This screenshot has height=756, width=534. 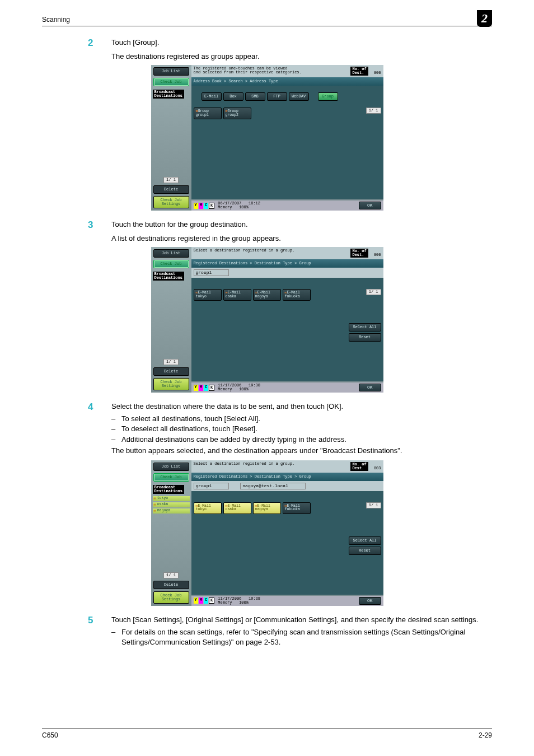 I want to click on model-id: C650, so click(x=50, y=735).